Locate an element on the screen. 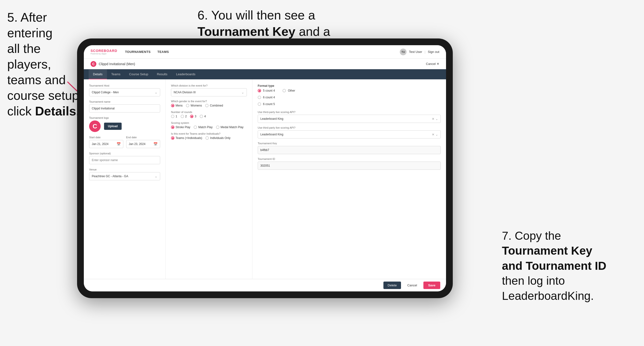 Image resolution: width=644 pixels, height=346 pixels. logo-section: C Upload is located at coordinates (124, 126).